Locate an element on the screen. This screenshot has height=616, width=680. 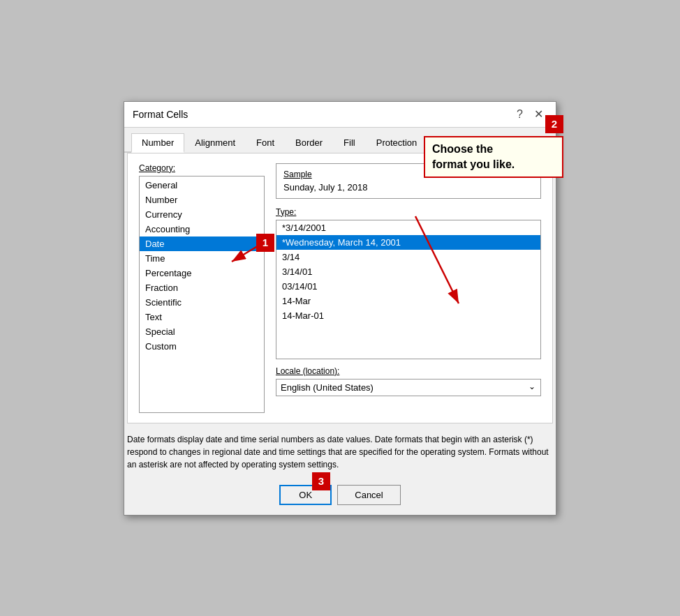
tab-number: Number is located at coordinates (158, 143).